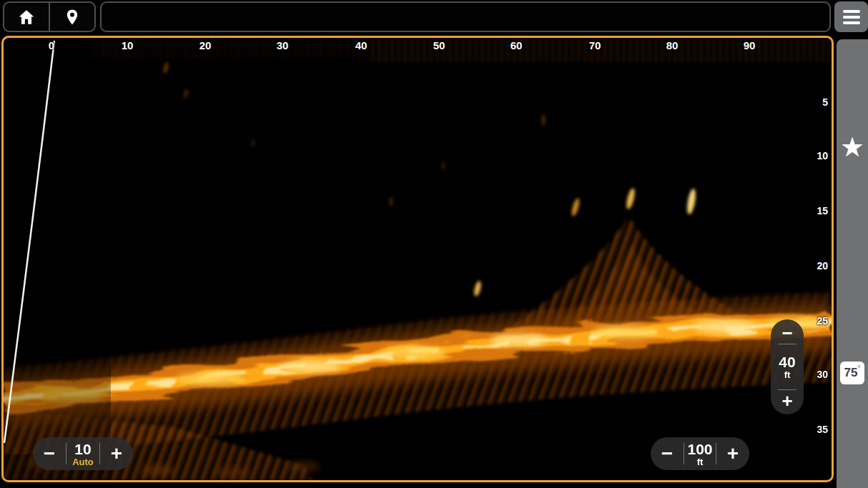 The width and height of the screenshot is (868, 488). I want to click on lower-range-increase-button: +, so click(733, 454).